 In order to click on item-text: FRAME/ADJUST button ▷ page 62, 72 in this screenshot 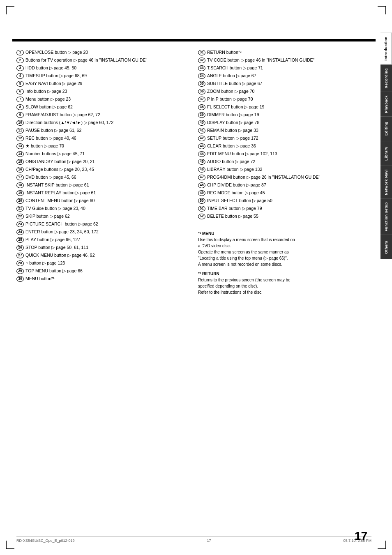, I will do `click(108, 115)`.